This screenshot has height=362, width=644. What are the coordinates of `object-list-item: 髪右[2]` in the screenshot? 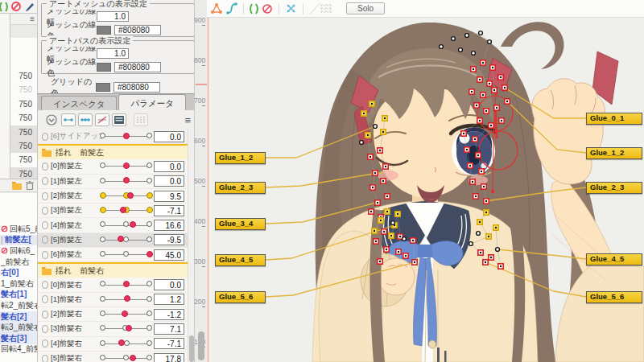 It's located at (19, 317).